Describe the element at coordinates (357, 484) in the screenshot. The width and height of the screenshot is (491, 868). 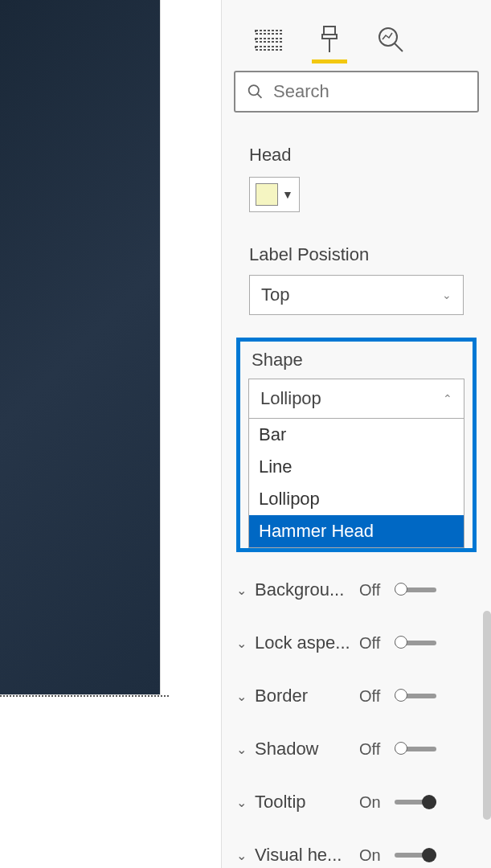
I see `shape-option-list: Bar Line Lollipop Hammer Head` at that location.